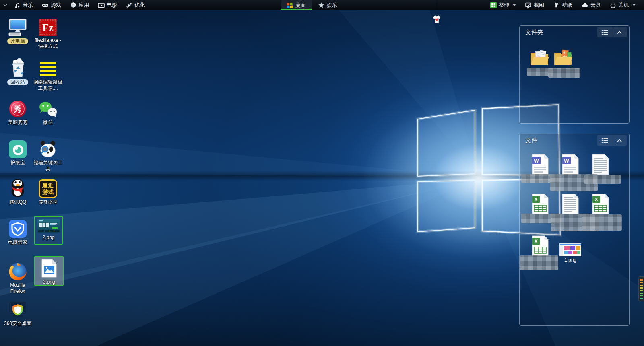  I want to click on pc-manager-shield-icon, so click(18, 229).